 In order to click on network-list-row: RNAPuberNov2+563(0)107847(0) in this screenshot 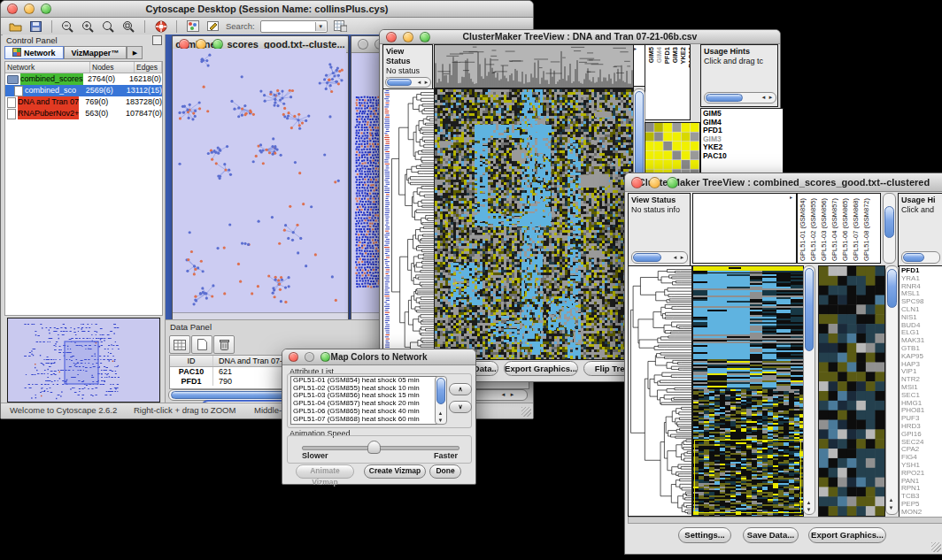, I will do `click(83, 113)`.